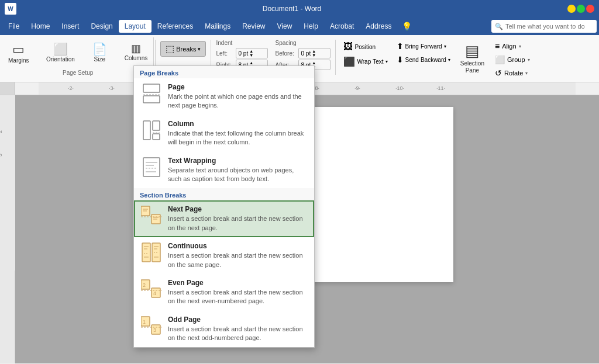 The width and height of the screenshot is (599, 364). I want to click on orientation-button: ⬜ Orientation, so click(61, 53).